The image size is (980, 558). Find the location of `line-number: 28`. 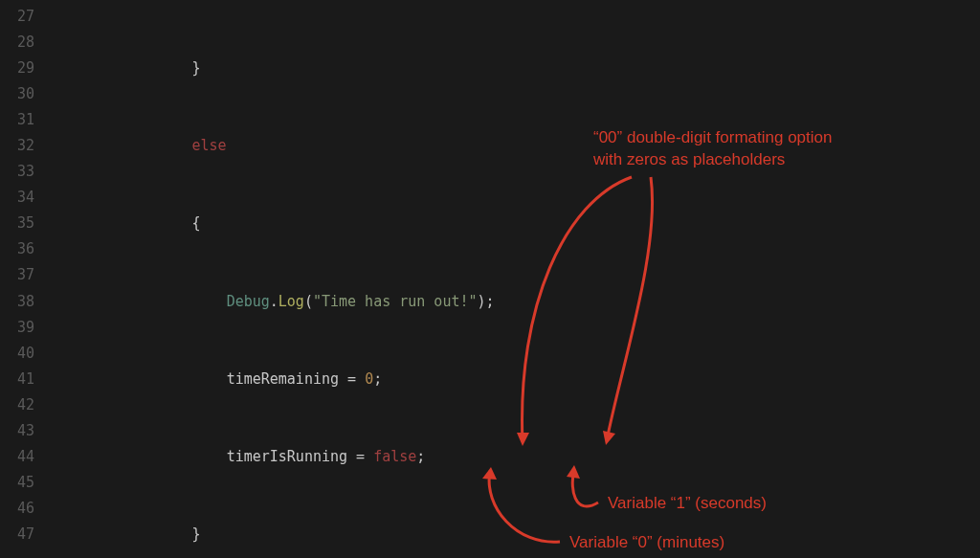

line-number: 28 is located at coordinates (17, 42).